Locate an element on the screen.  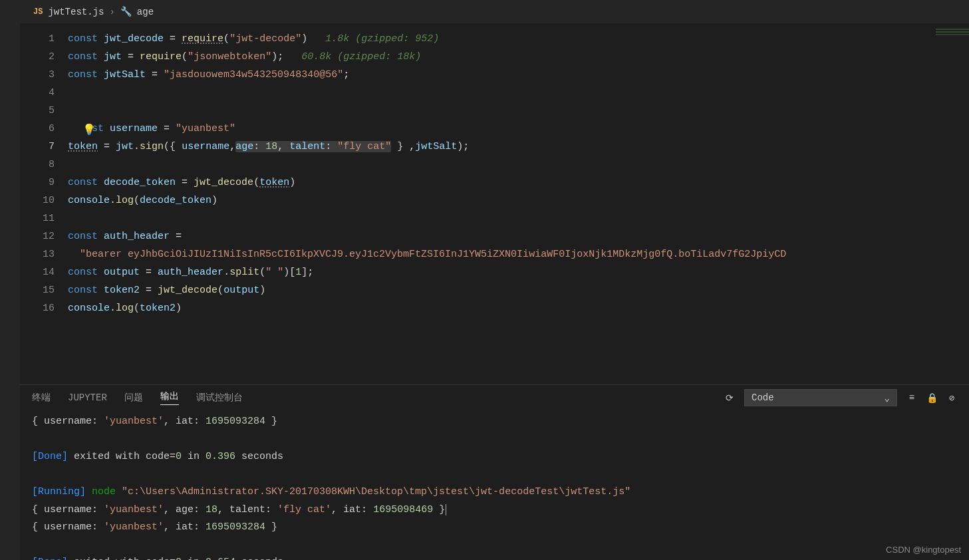
lightbulb-icon: 💡 is located at coordinates (89, 130).